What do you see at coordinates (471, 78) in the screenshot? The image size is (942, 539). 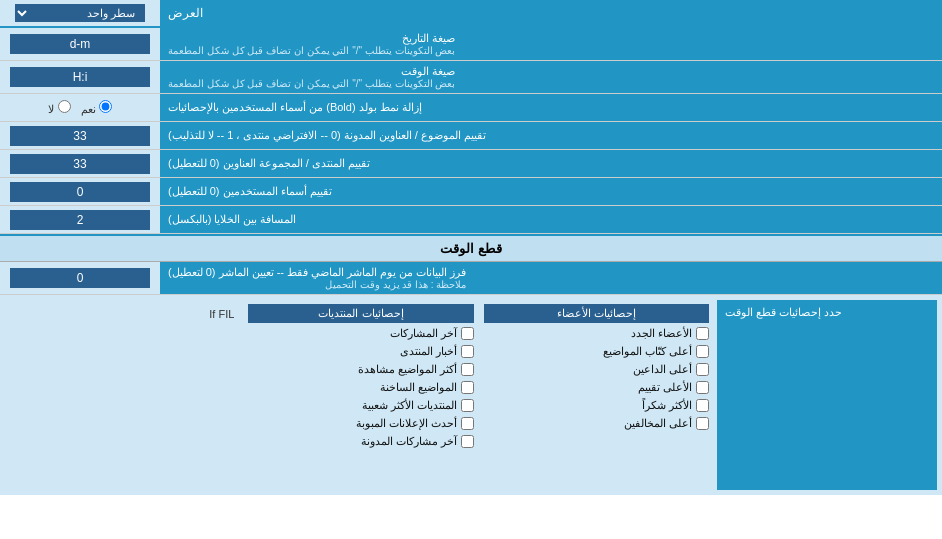 I see `time-format-row: صيغة الوقت بعض التكوينات يتطلب "/" التي …` at bounding box center [471, 78].